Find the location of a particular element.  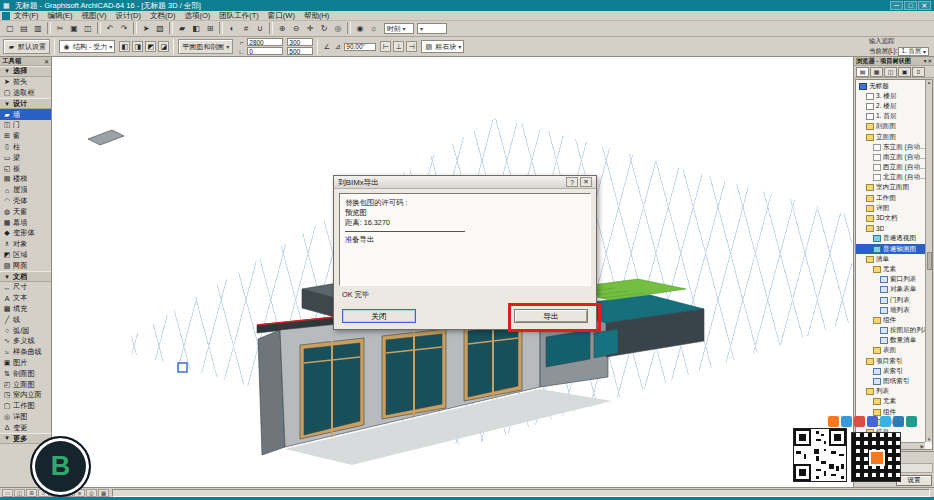

maximize-button: □ is located at coordinates (910, 6).